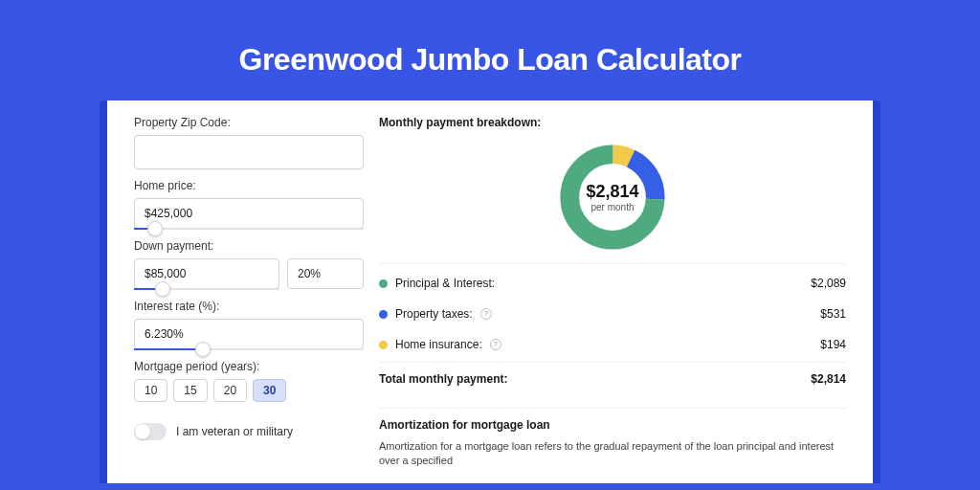 The width and height of the screenshot is (980, 490). I want to click on period-button-15: 15, so click(189, 390).